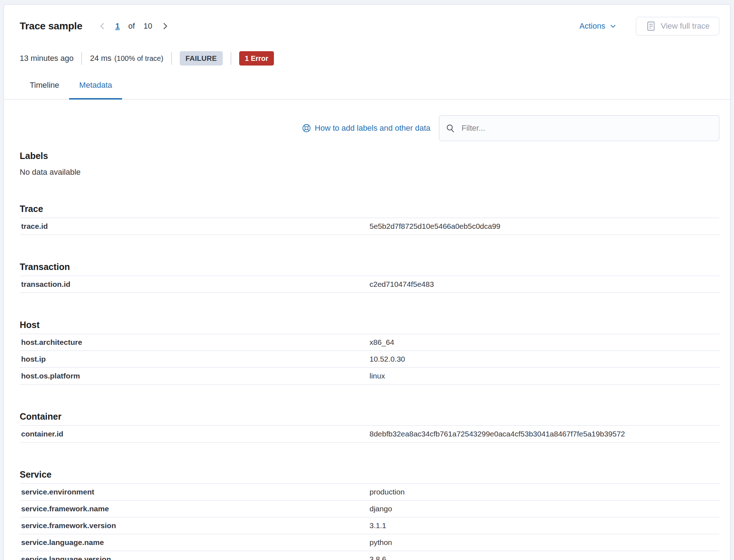 The height and width of the screenshot is (560, 734). What do you see at coordinates (370, 128) in the screenshot?
I see `metadata-toolbar: How to add labels and other data` at bounding box center [370, 128].